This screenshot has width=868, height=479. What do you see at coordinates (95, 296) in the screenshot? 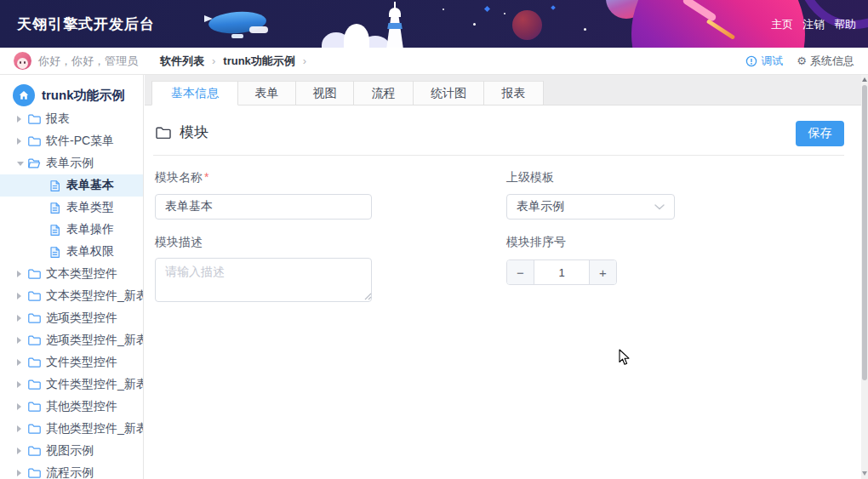
I see `tree-item-label: 文本类型控件_新表` at bounding box center [95, 296].